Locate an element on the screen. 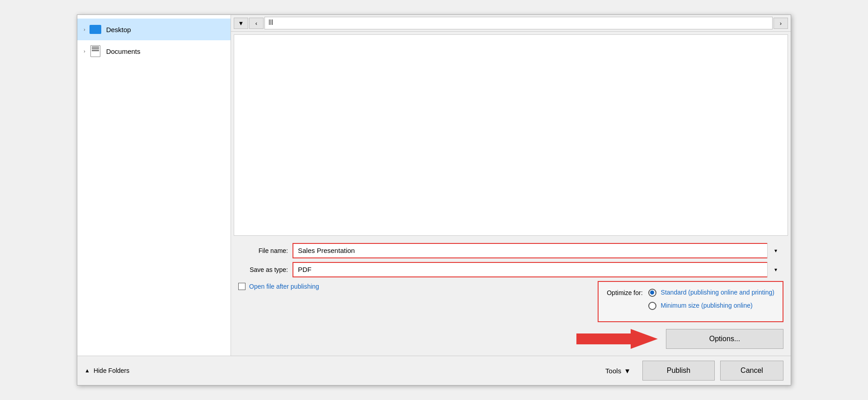 The width and height of the screenshot is (868, 400). optimize-options: Standard (publishing online and printing… is located at coordinates (712, 301).